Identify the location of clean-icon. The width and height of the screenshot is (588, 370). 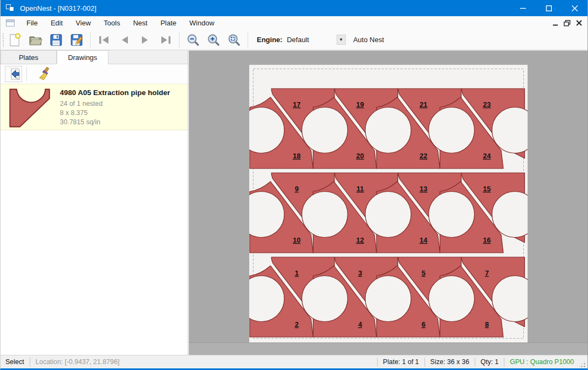
(44, 74).